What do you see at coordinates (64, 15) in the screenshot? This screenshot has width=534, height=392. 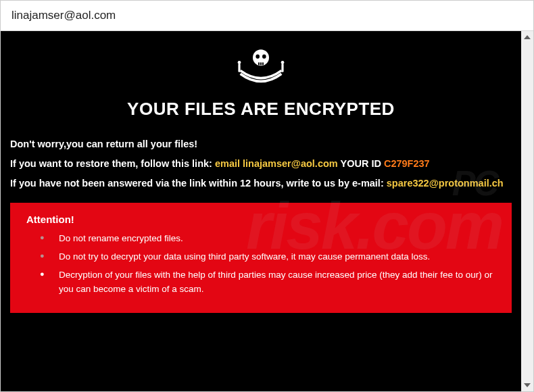 I see `window-title: linajamser@aol.com` at bounding box center [64, 15].